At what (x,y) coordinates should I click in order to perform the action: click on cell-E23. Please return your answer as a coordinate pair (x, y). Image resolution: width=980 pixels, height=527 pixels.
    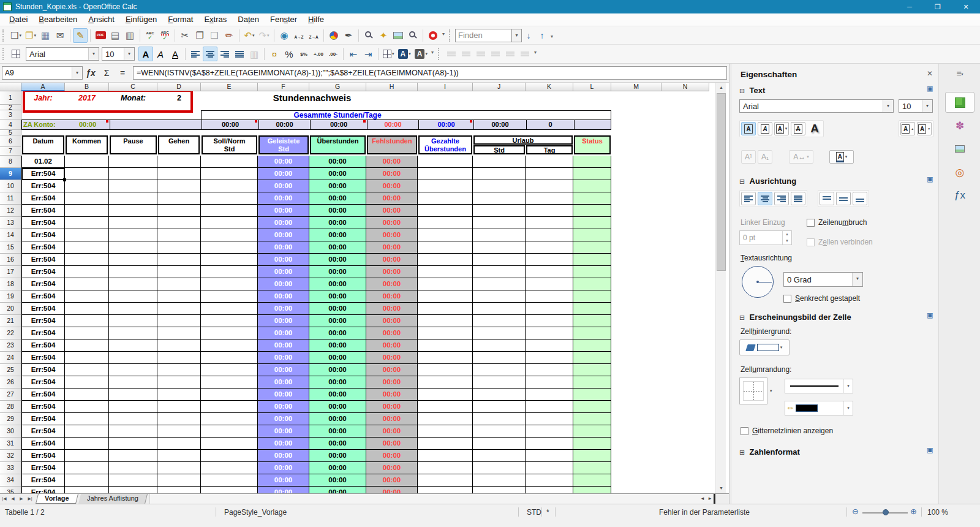
    Looking at the image, I should click on (229, 346).